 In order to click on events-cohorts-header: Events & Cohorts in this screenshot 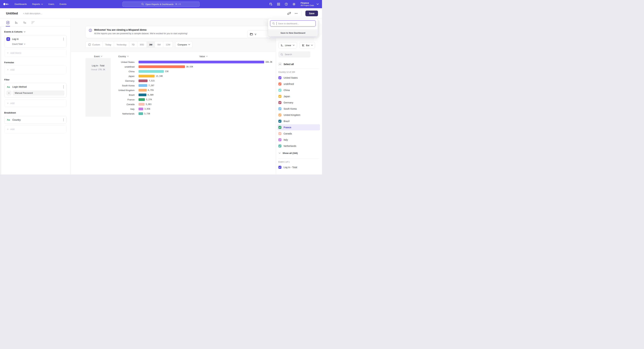, I will do `click(36, 32)`.